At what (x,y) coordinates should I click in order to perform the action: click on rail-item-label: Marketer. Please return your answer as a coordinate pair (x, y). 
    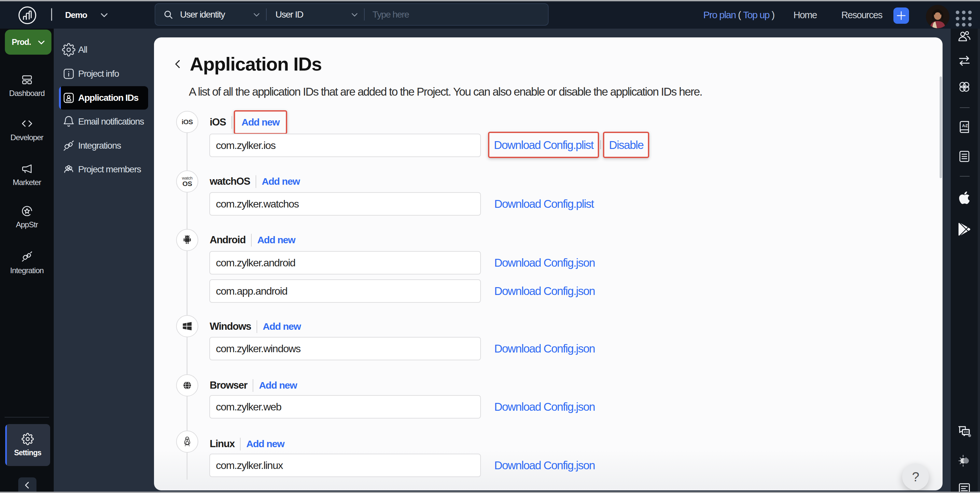
    Looking at the image, I should click on (27, 182).